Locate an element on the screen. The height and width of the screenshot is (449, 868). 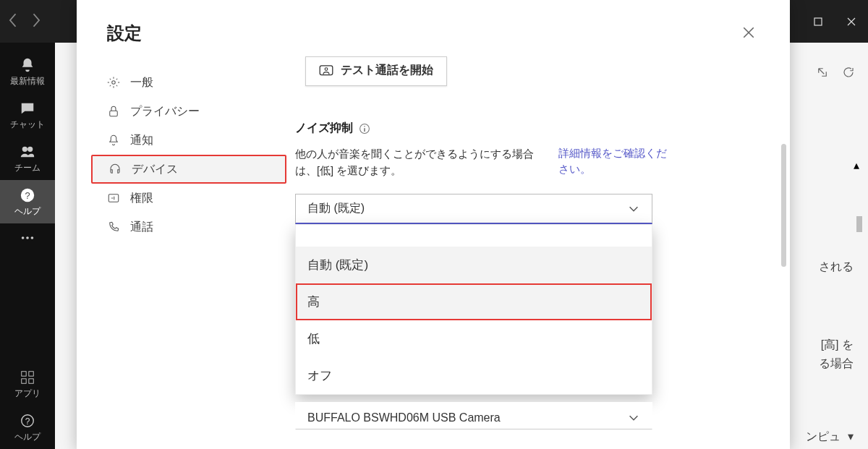
nav-item-general: 一般 is located at coordinates (189, 82).